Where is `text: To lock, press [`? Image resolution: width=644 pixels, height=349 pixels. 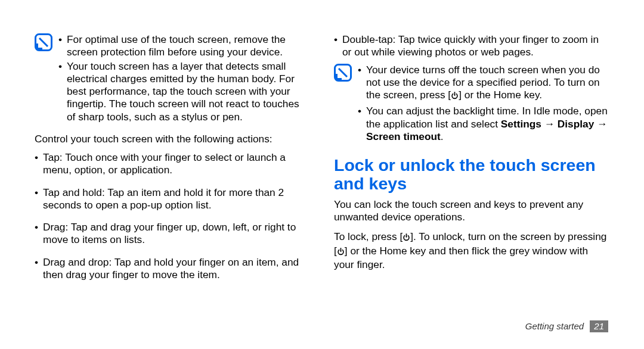 text: To lock, press [ is located at coordinates (369, 236).